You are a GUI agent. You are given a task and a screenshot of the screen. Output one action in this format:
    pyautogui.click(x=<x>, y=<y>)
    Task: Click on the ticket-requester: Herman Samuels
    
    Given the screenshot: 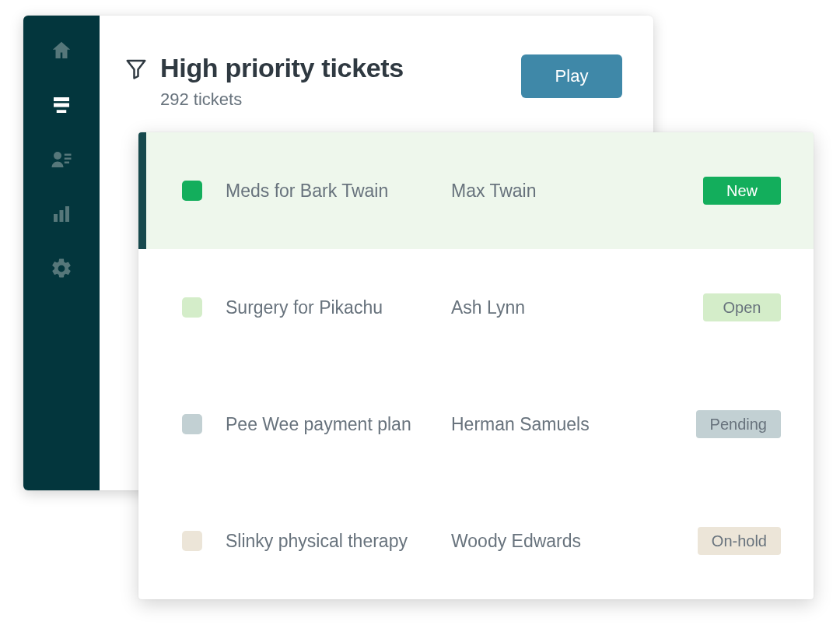 What is the action you would take?
    pyautogui.click(x=548, y=425)
    